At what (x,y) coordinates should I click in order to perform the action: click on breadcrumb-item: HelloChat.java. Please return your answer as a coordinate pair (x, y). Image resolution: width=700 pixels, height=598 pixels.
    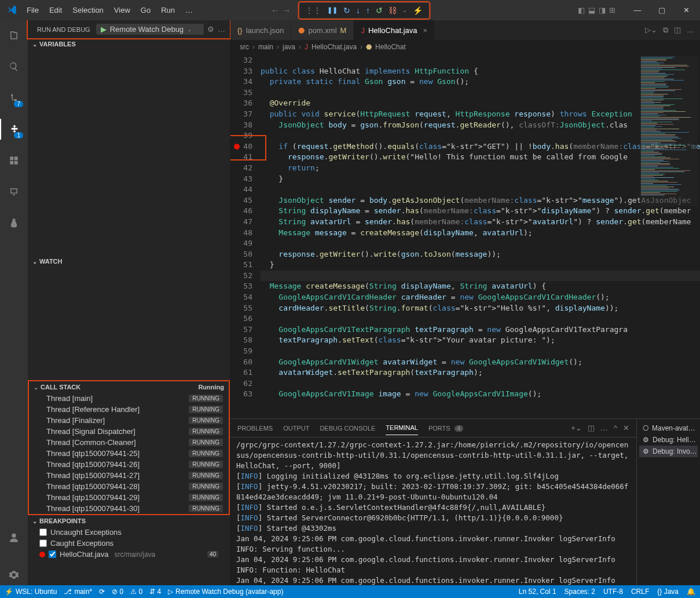
    Looking at the image, I should click on (334, 47).